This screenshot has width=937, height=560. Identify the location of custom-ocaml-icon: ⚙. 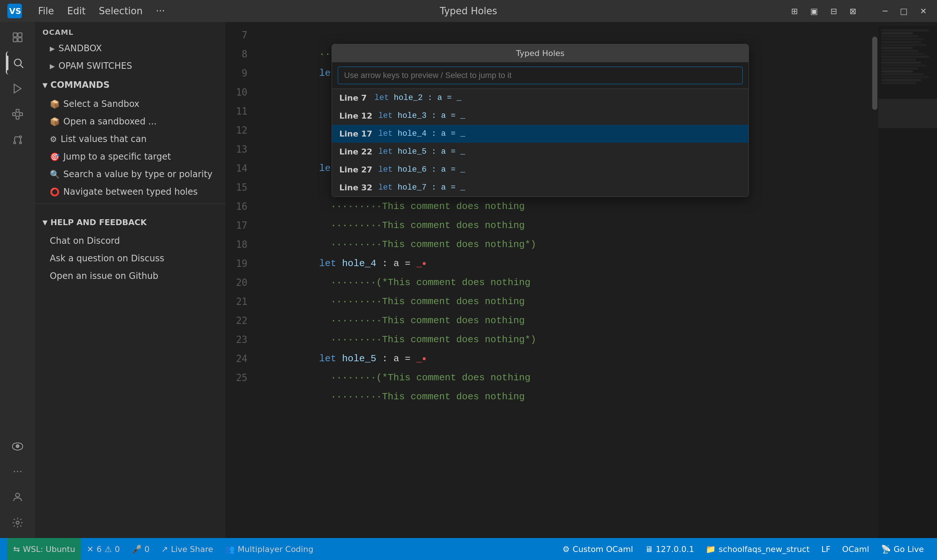
(566, 549).